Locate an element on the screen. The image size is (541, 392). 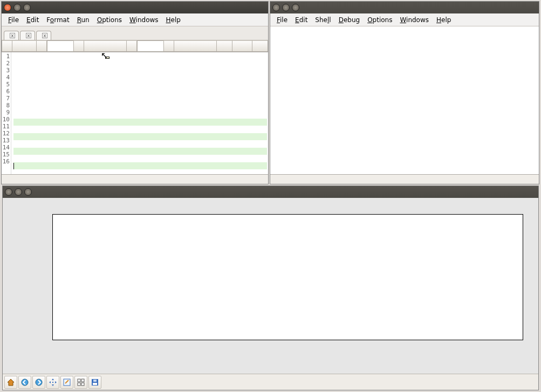
figure-toolbar is located at coordinates (271, 382).